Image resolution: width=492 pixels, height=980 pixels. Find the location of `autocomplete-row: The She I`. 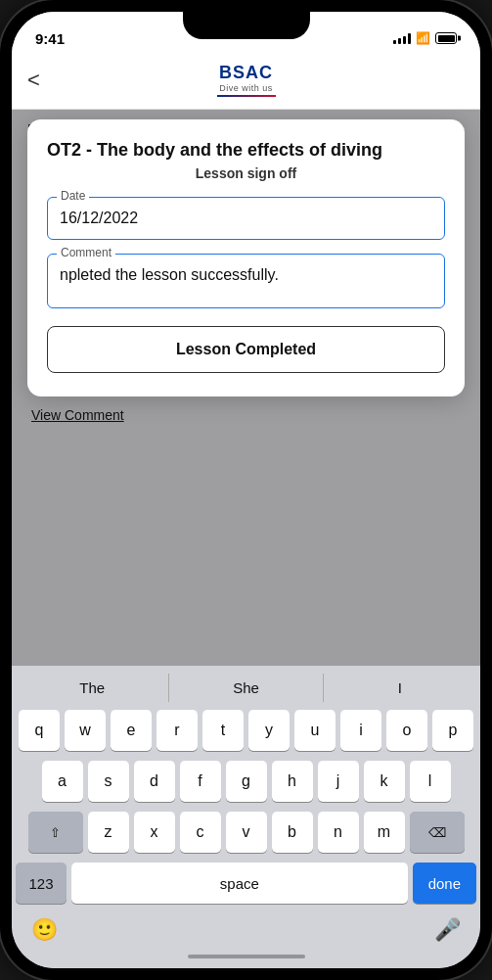

autocomplete-row: The She I is located at coordinates (246, 687).